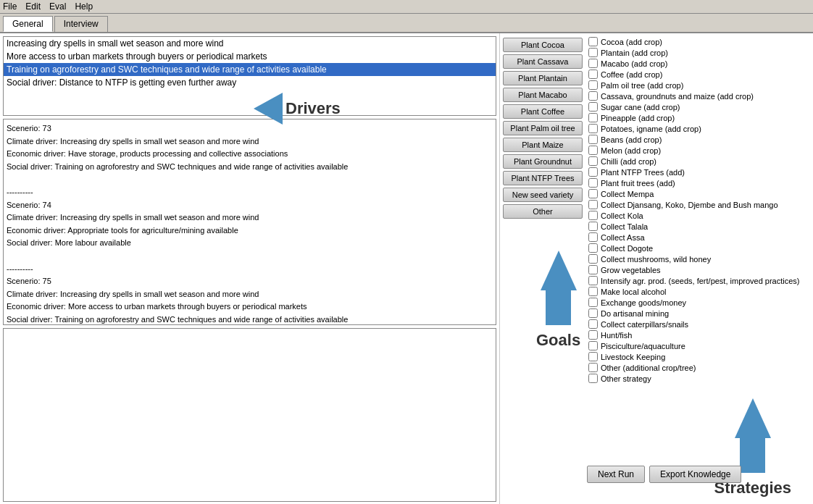 The image size is (813, 504). Describe the element at coordinates (699, 356) in the screenshot. I see `checkbox-item-29: Livestock Keeping` at that location.